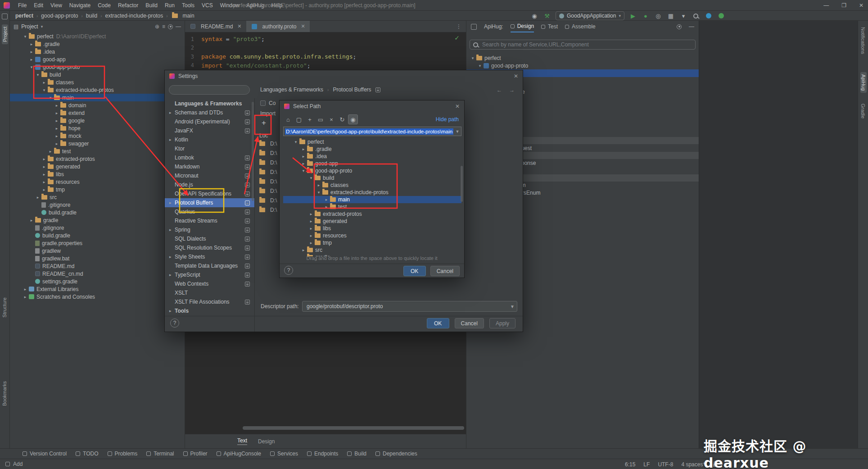 Image resolution: width=868 pixels, height=469 pixels. I want to click on profiler-icon: ▦, so click(671, 16).